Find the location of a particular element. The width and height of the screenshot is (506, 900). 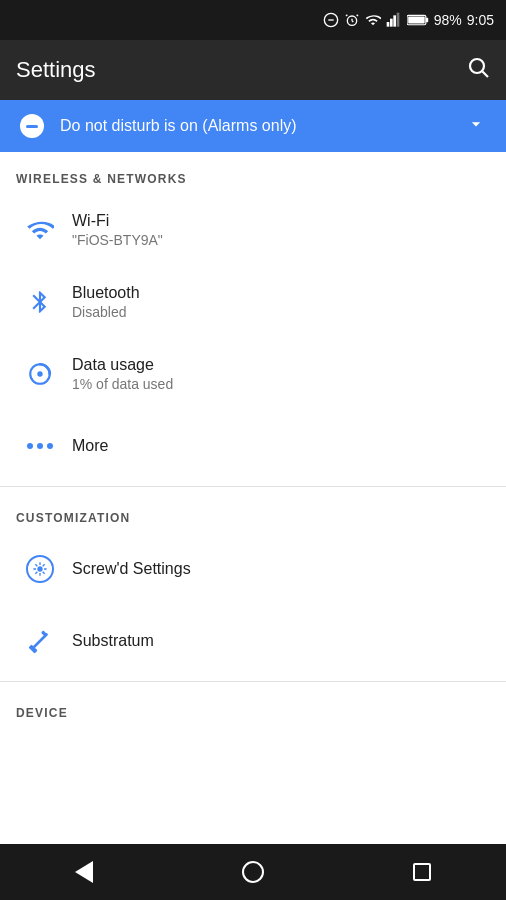

data-usage-text: Data usage 1% of data used is located at coordinates (277, 374).